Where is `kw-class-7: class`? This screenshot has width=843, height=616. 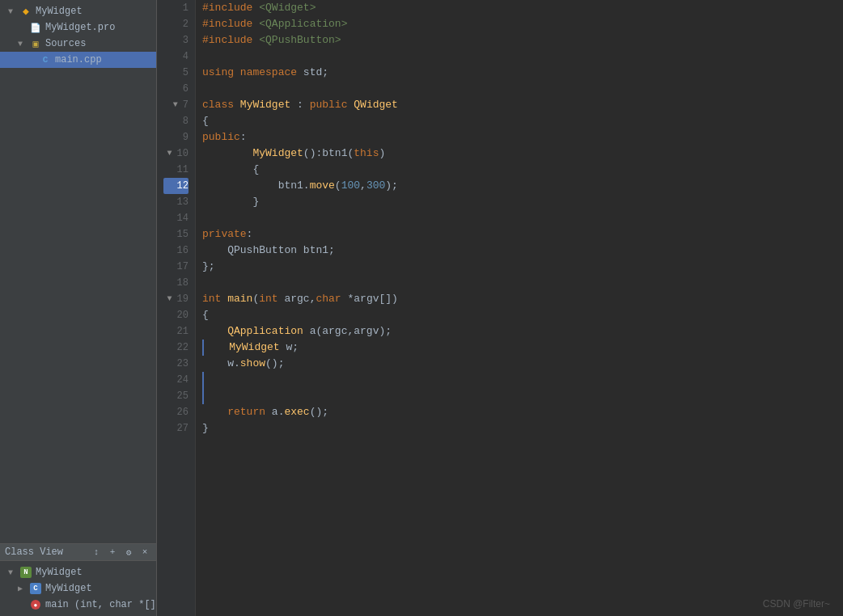 kw-class-7: class is located at coordinates (218, 105).